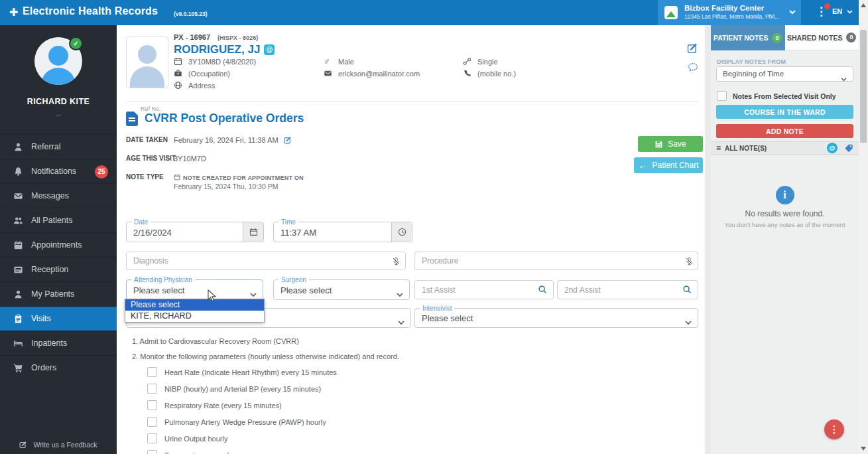 Image resolution: width=868 pixels, height=454 pixels. I want to click on scroll-up-arrow, so click(863, 5).